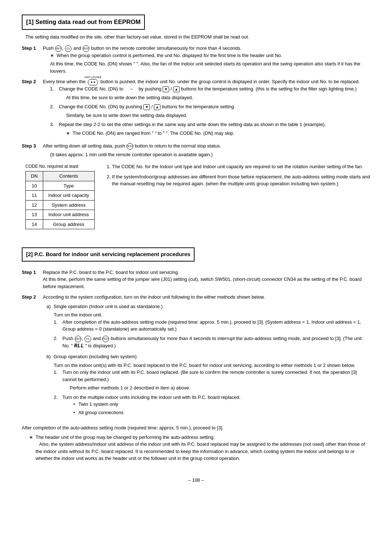 The image size is (392, 554). What do you see at coordinates (34, 177) in the screenshot?
I see `col-dn: DN` at bounding box center [34, 177].